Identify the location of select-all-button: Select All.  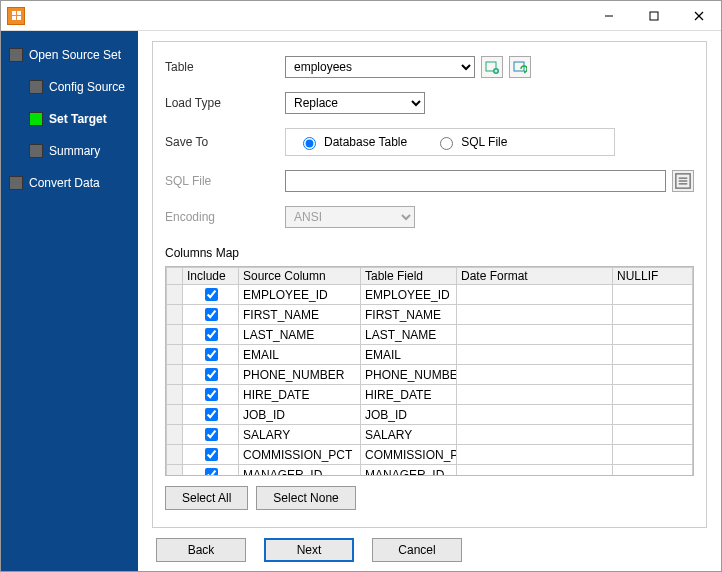
(206, 498).